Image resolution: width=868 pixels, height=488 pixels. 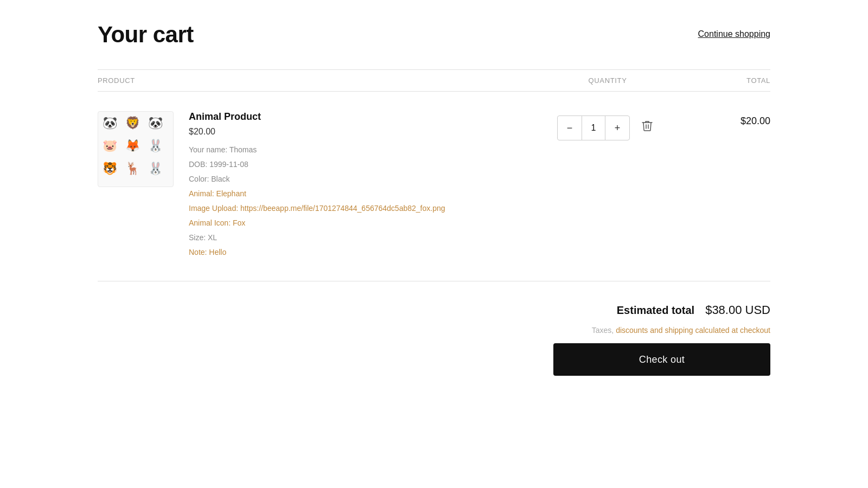 I want to click on cart-footer: Estimated total $38.00 USD Taxes, discou…, so click(x=434, y=329).